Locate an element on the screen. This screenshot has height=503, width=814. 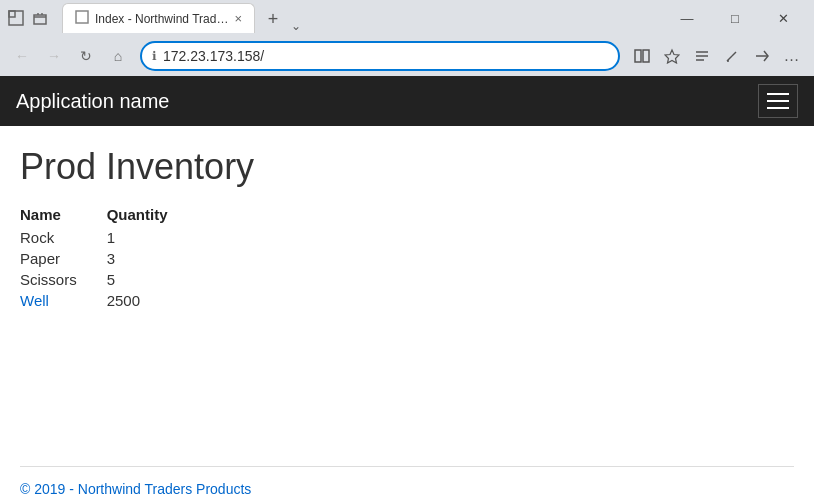
page-title: Prod Inventory is located at coordinates (407, 167).